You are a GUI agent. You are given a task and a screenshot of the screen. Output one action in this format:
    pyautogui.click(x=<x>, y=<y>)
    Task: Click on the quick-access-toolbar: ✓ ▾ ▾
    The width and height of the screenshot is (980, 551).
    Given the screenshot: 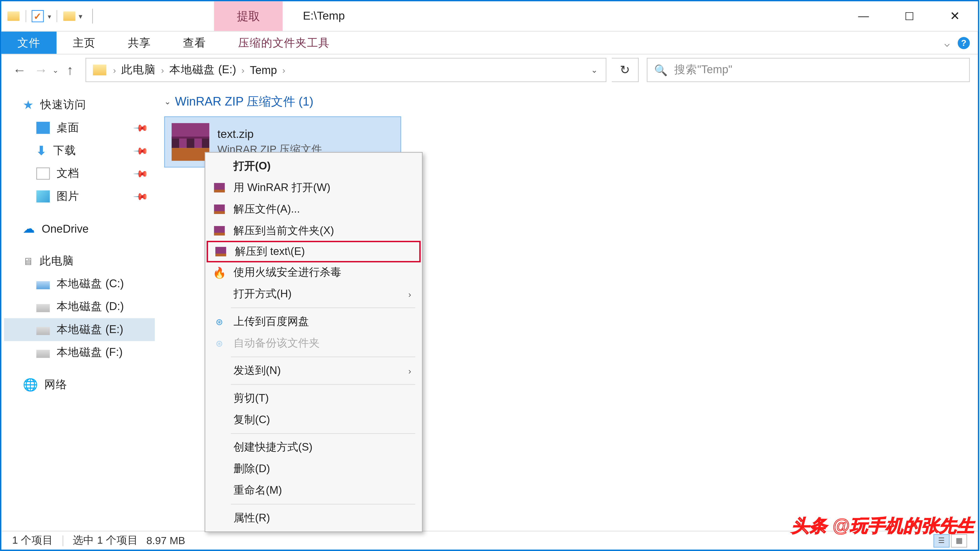 What is the action you would take?
    pyautogui.click(x=50, y=16)
    